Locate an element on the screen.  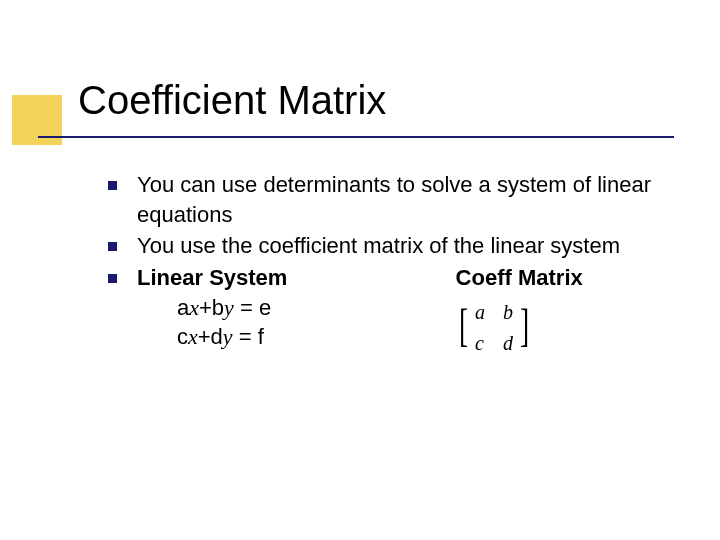
eq1-x: x is located at coordinates (194, 308).